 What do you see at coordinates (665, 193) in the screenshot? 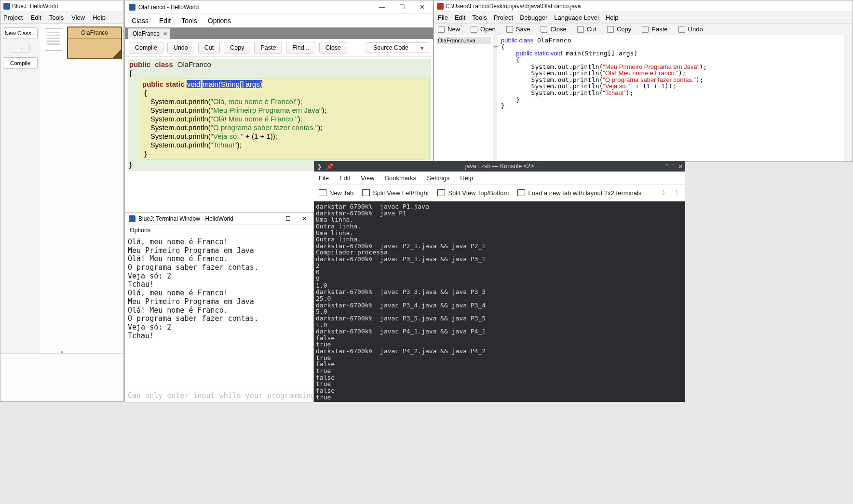
I see `nav-prev-icon: 〉` at bounding box center [665, 193].